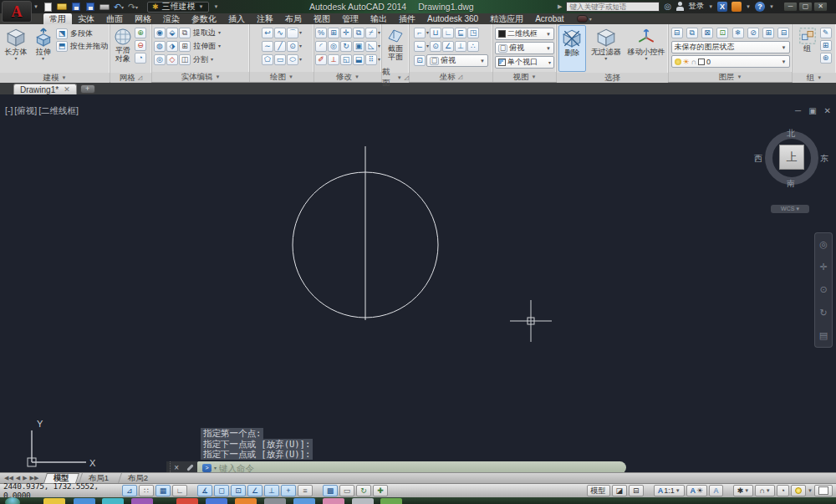  What do you see at coordinates (346, 60) in the screenshot?
I see `scale-icon: ◱` at bounding box center [346, 60].